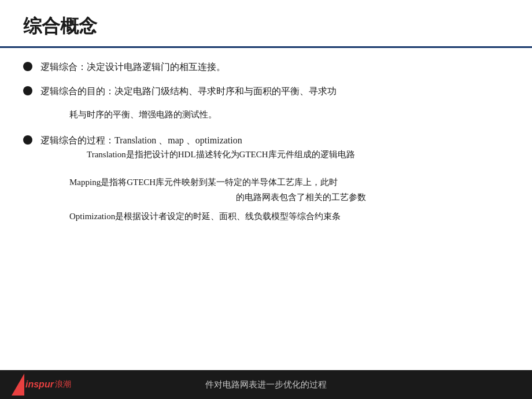  What do you see at coordinates (266, 385) in the screenshot?
I see `slide-footer: inspur 浪潮 件对电路网表进一步优化的过程` at bounding box center [266, 385].